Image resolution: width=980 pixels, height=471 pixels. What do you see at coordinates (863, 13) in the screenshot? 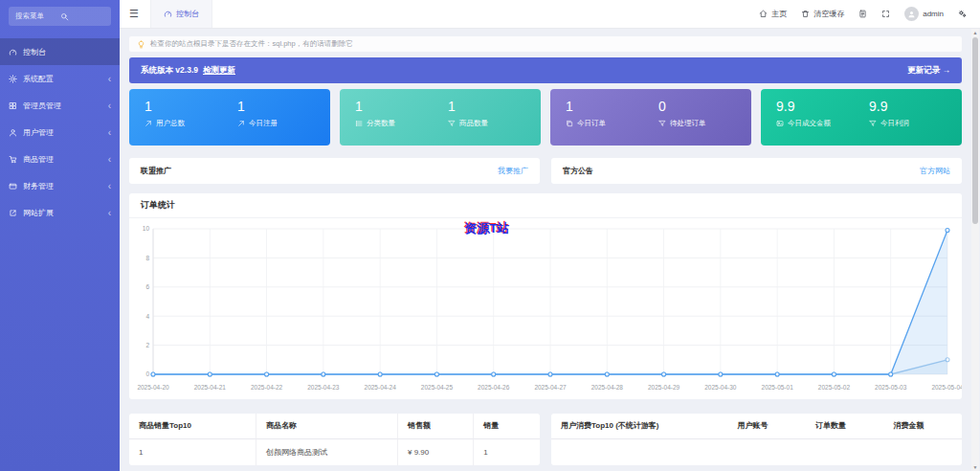
I see `note-icon` at bounding box center [863, 13].